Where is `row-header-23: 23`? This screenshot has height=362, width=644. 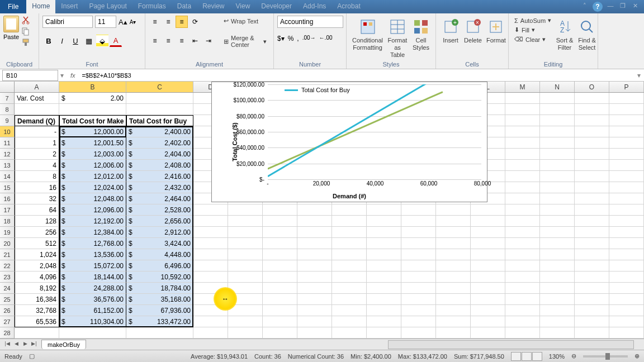 row-header-23: 23 is located at coordinates (7, 277).